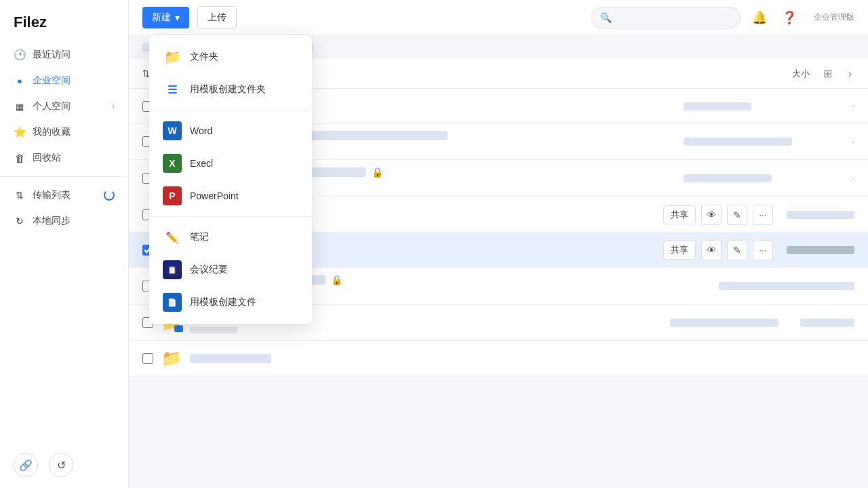  I want to click on table-row: 📁, so click(498, 359).